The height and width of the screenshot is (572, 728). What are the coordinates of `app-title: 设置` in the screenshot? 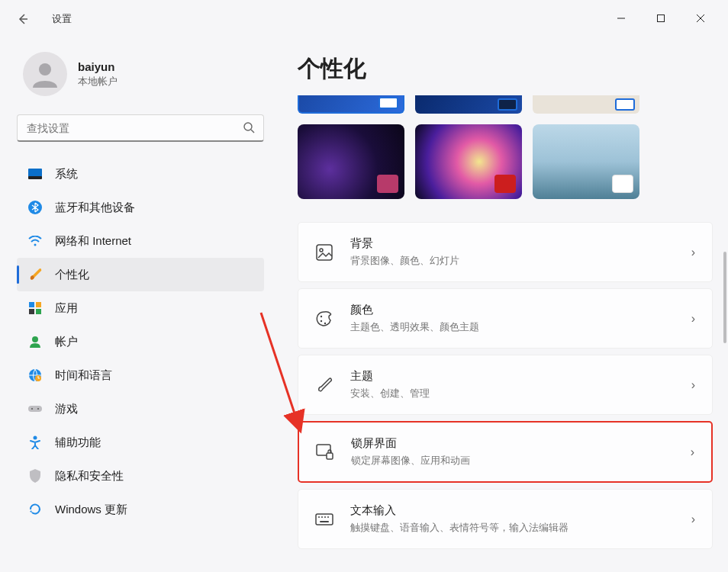 It's located at (62, 19).